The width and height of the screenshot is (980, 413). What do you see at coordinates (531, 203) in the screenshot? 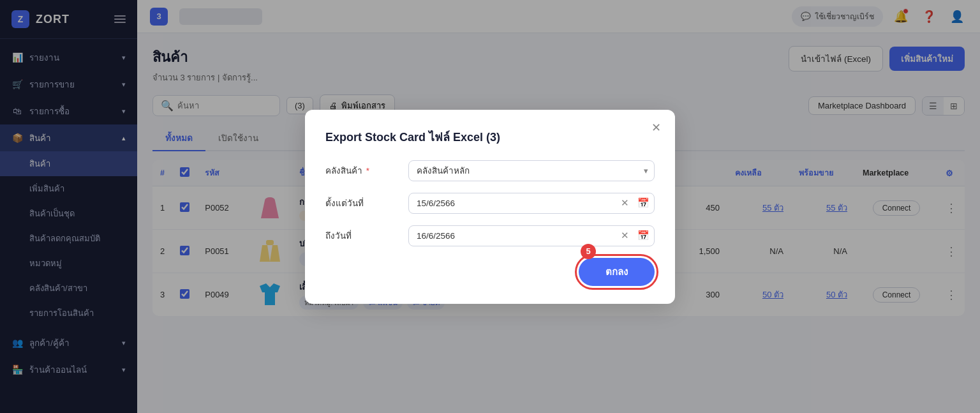
I see `from-date-input` at bounding box center [531, 203].